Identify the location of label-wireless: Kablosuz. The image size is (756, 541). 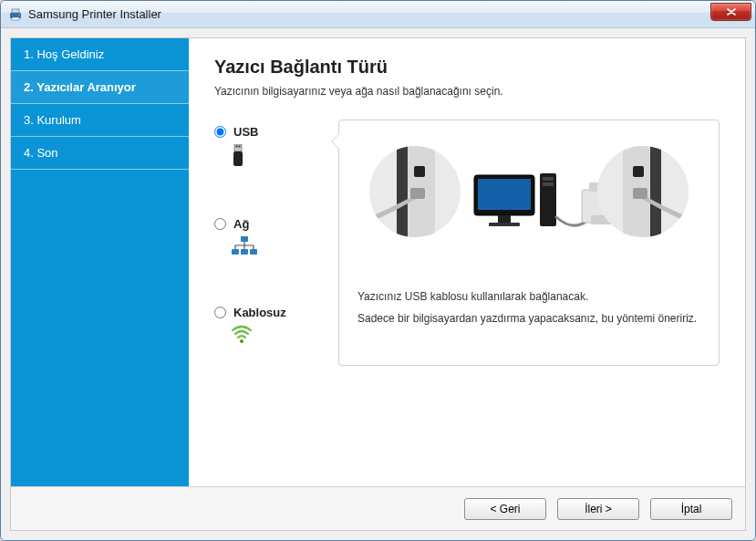
(260, 312).